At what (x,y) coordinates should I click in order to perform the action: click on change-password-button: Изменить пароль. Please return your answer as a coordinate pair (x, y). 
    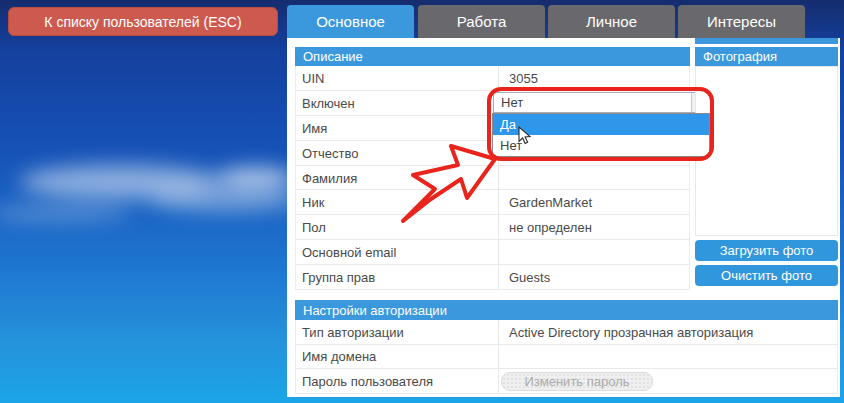
    Looking at the image, I should click on (577, 382).